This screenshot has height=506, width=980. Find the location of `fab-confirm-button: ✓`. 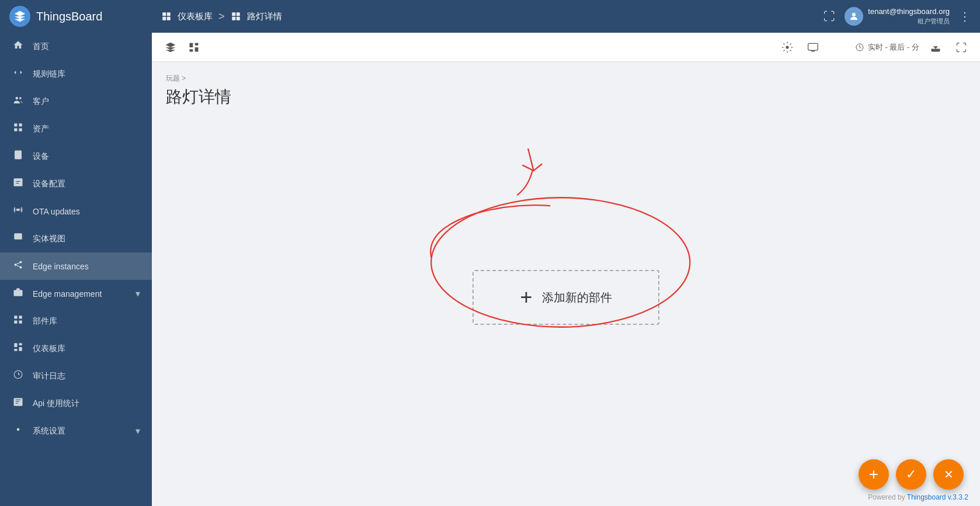

fab-confirm-button: ✓ is located at coordinates (911, 474).